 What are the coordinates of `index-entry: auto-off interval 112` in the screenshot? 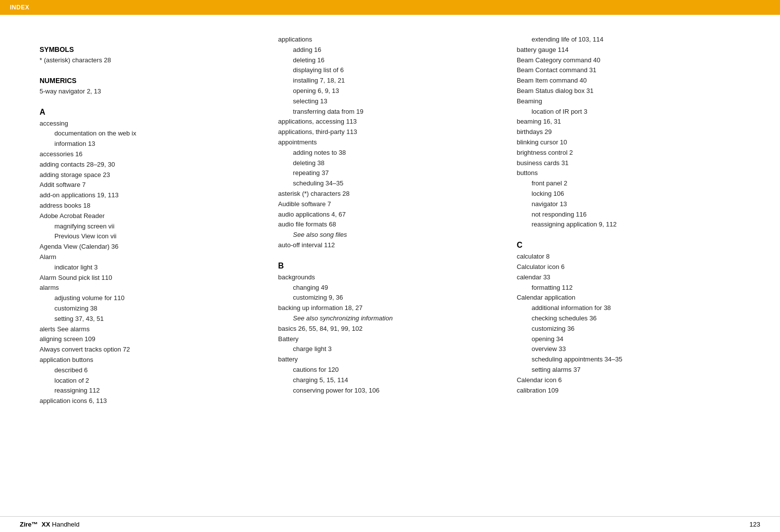 It's located at (382, 245).